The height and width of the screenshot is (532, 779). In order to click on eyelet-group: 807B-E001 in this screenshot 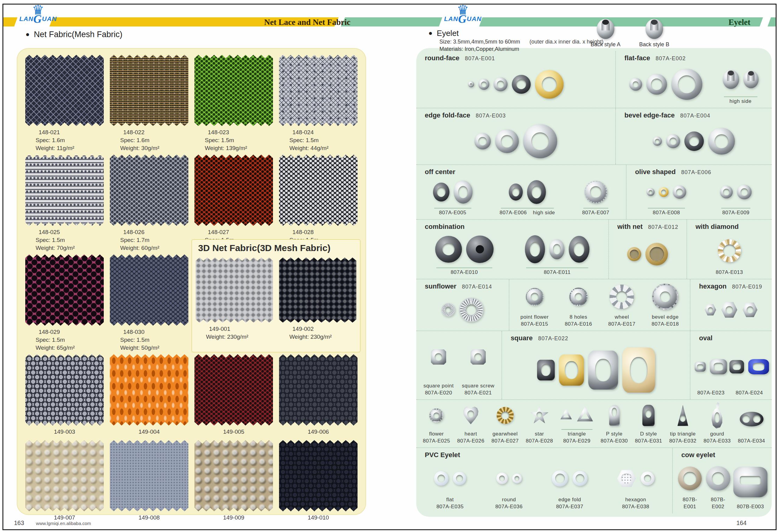, I will do `click(690, 485)`.